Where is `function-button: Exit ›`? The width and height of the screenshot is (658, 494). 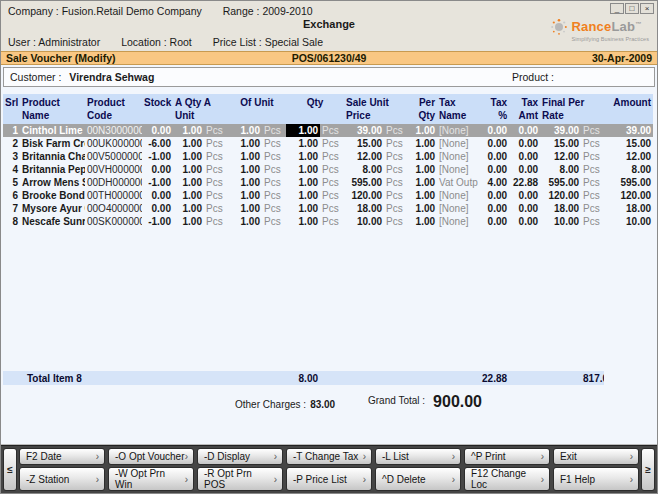
function-button: Exit › is located at coordinates (596, 456).